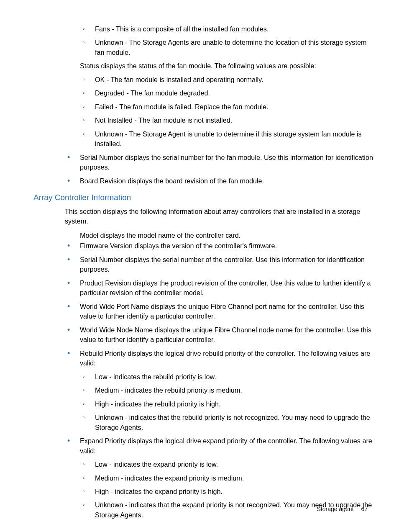 Image resolution: width=399 pixels, height=532 pixels. I want to click on status-intro-text: Status displays the status of the fan mo…, so click(198, 66).